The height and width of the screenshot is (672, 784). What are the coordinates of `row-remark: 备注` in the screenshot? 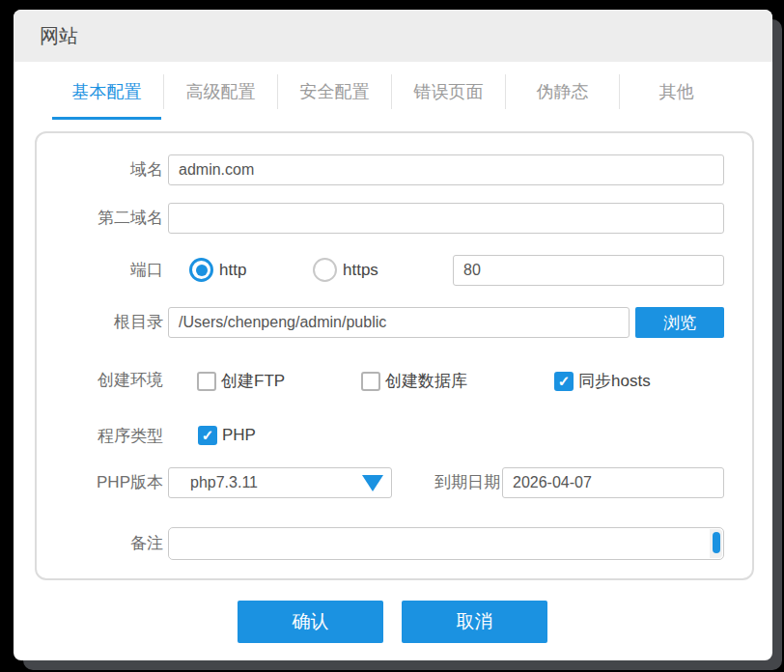 It's located at (394, 544).